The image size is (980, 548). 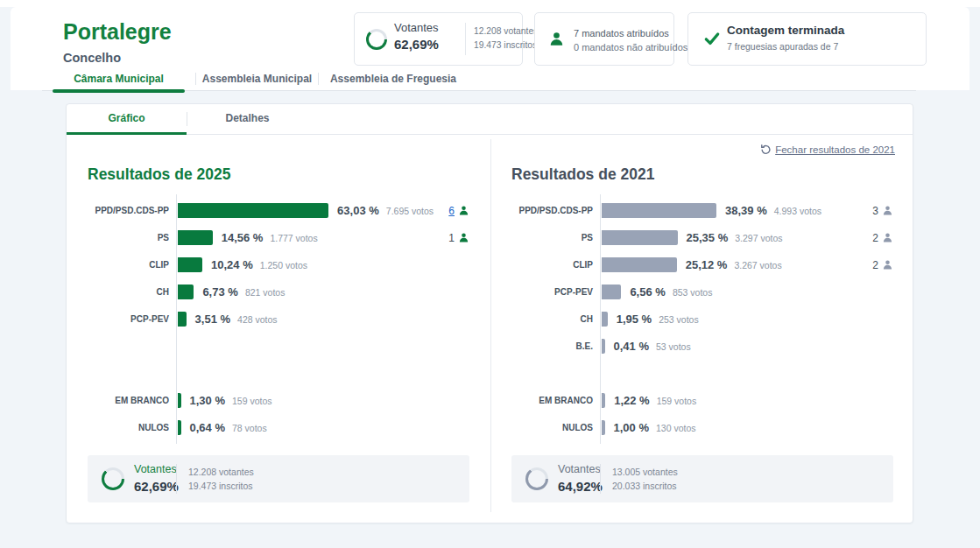 I want to click on active-tab-underline, so click(x=119, y=91).